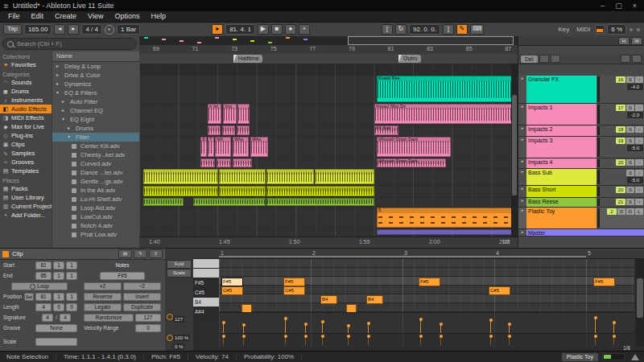 The height and width of the screenshot is (362, 644). Describe the element at coordinates (148, 318) in the screenshot. I see `randomize-amount-field: 127` at that location.